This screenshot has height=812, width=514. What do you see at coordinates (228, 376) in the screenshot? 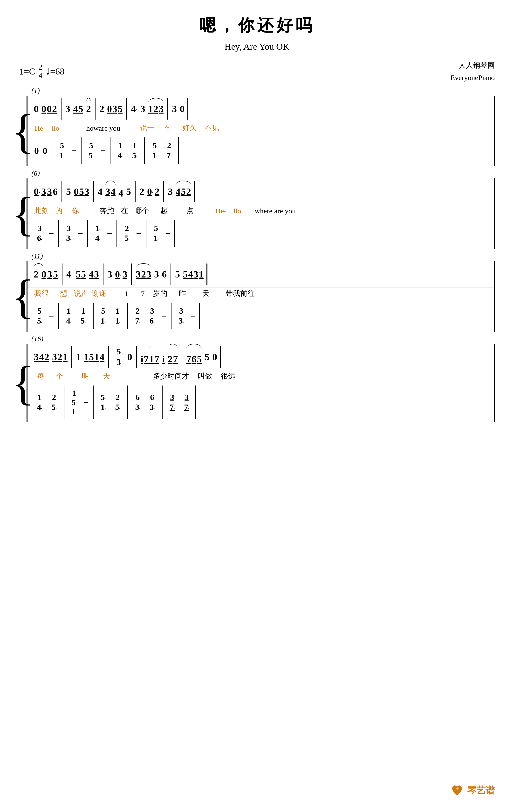
I see `lyric: 很远` at bounding box center [228, 376].